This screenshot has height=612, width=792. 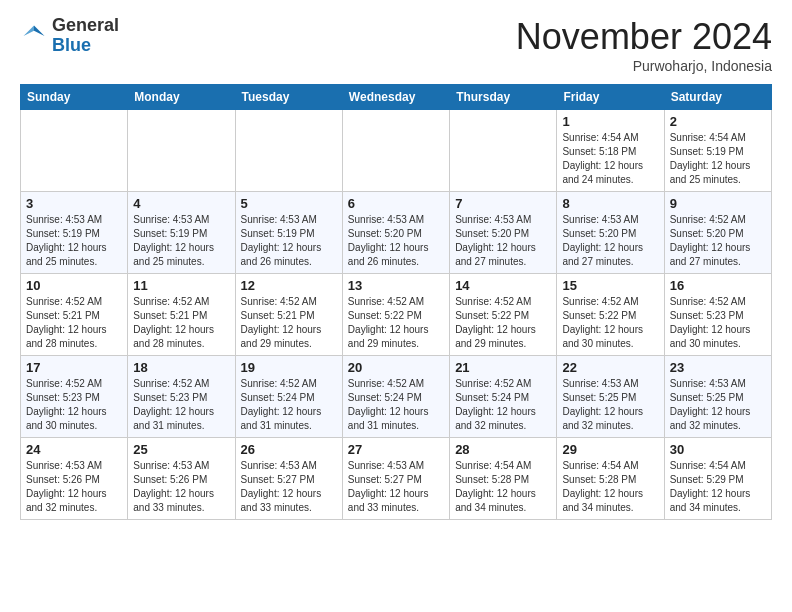 What do you see at coordinates (74, 479) in the screenshot?
I see `calendar-cell: 24Sunrise: 4:53 AM Sunset: 5:26 PM Dayli…` at bounding box center [74, 479].